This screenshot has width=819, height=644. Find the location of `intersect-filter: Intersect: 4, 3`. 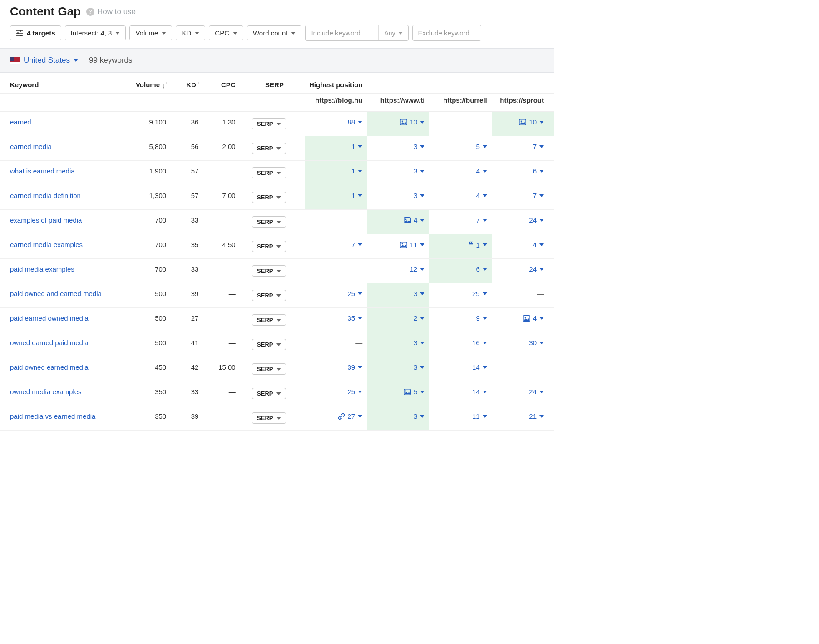

intersect-filter: Intersect: 4, 3 is located at coordinates (95, 33).